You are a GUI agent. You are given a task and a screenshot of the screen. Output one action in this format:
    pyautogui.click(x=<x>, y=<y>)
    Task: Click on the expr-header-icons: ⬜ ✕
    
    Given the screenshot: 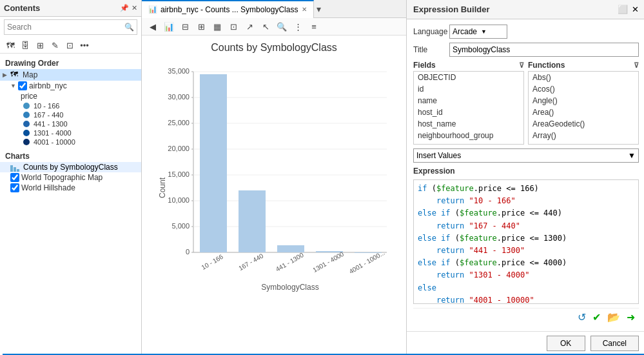 What is the action you would take?
    pyautogui.click(x=628, y=9)
    